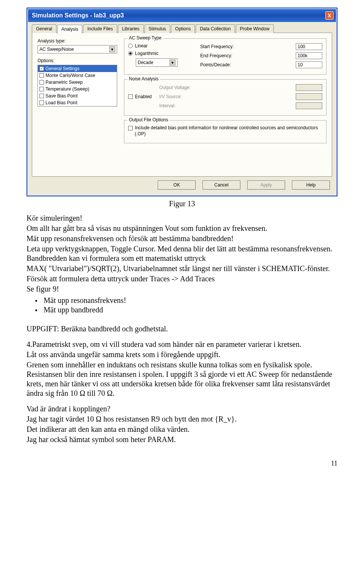 The width and height of the screenshot is (364, 588). I want to click on paragraph: Det indikerar att den kan anta en mängd …, so click(182, 429).